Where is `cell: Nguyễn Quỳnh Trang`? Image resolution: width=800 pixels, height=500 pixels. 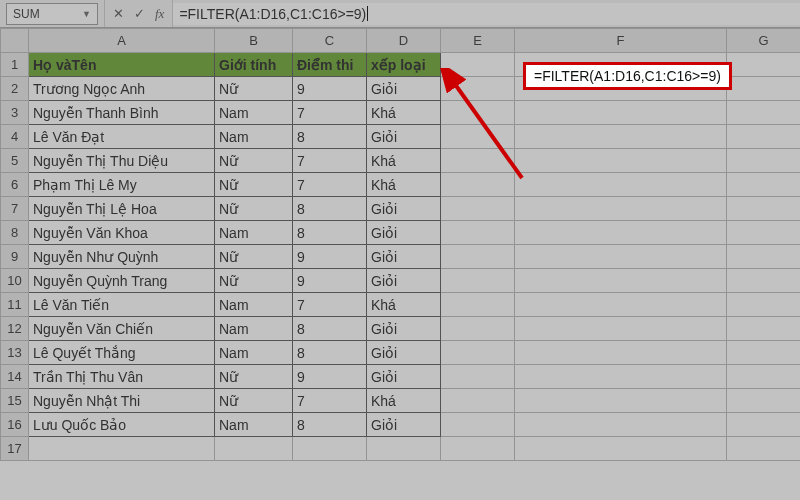
cell: Nguyễn Quỳnh Trang is located at coordinates (122, 281).